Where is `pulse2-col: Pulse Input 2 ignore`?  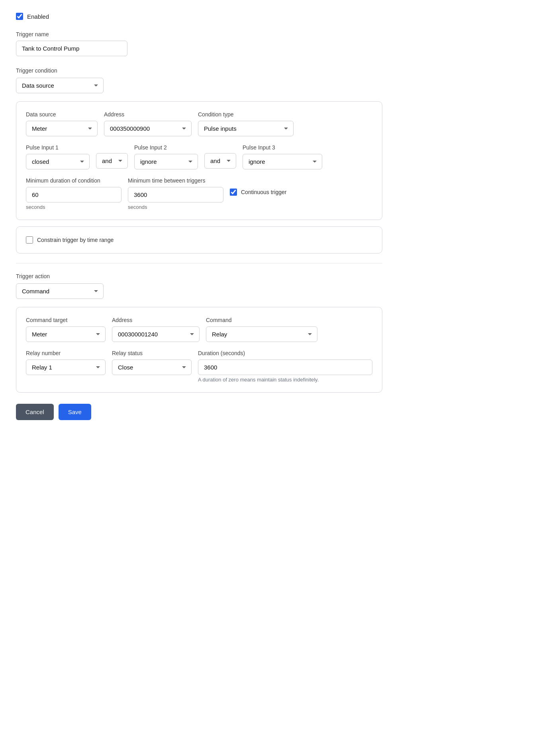 pulse2-col: Pulse Input 2 ignore is located at coordinates (166, 157).